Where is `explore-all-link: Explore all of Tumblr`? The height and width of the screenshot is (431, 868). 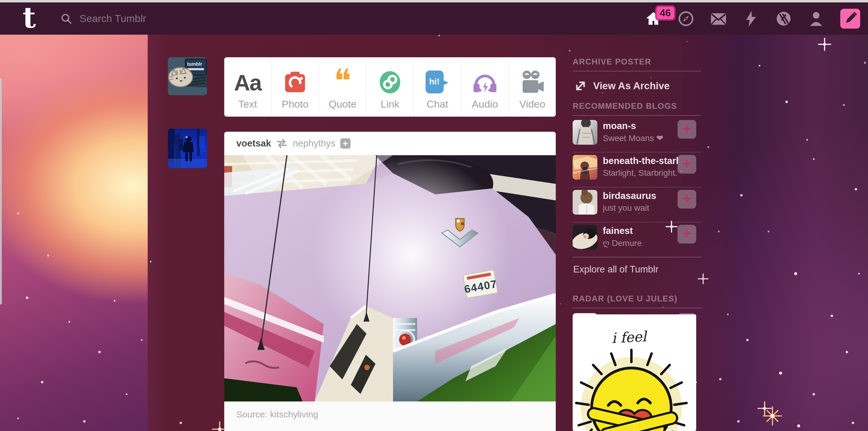
explore-all-link: Explore all of Tumblr is located at coordinates (637, 270).